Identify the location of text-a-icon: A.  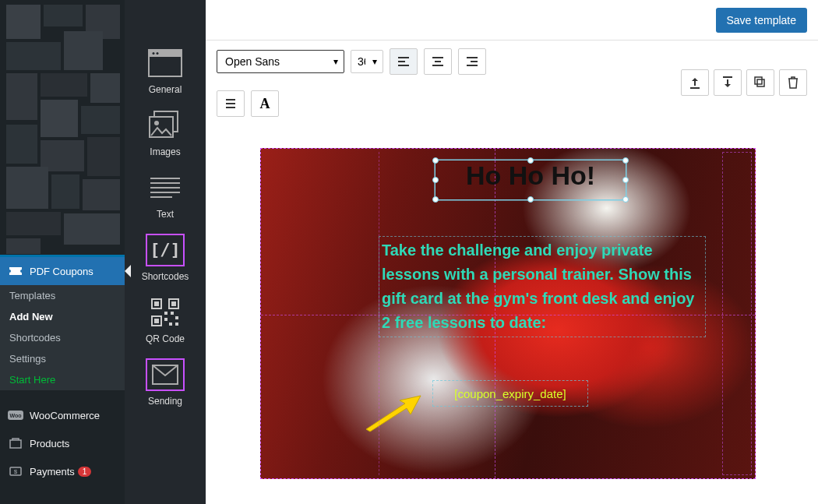
(265, 104).